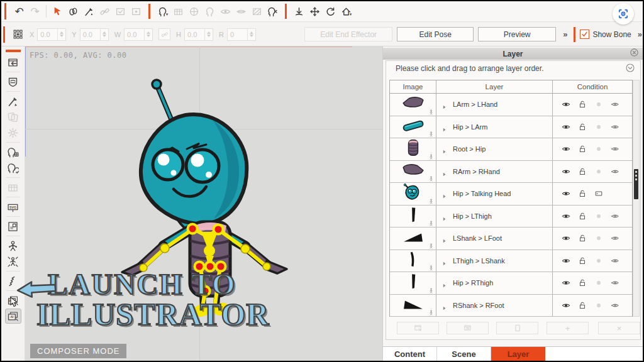 The image size is (644, 362). I want to click on table-row: LThigh > LShank, so click(511, 261).